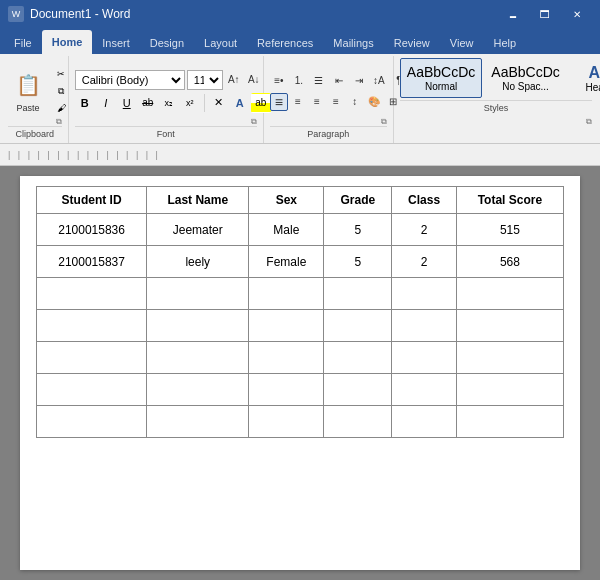  I want to click on word-icon: W, so click(16, 14).